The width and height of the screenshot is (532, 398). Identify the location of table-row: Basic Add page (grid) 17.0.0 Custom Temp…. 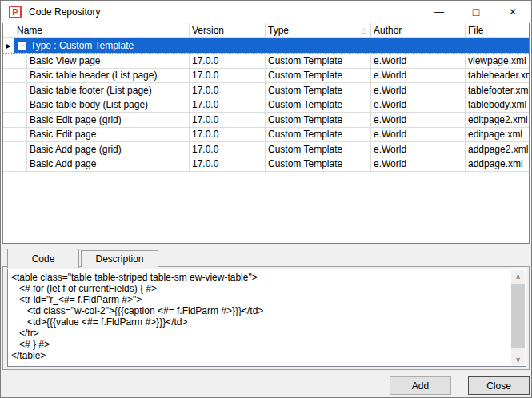
(266, 150).